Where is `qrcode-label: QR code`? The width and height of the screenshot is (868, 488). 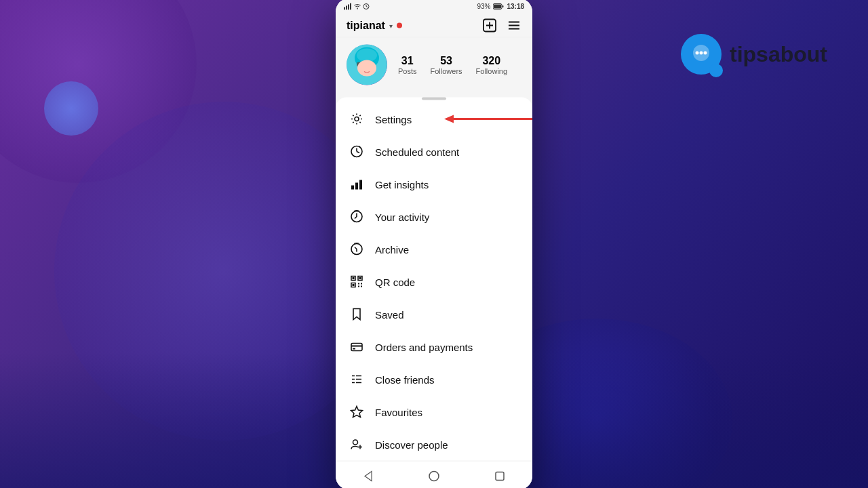
qrcode-label: QR code is located at coordinates (395, 282).